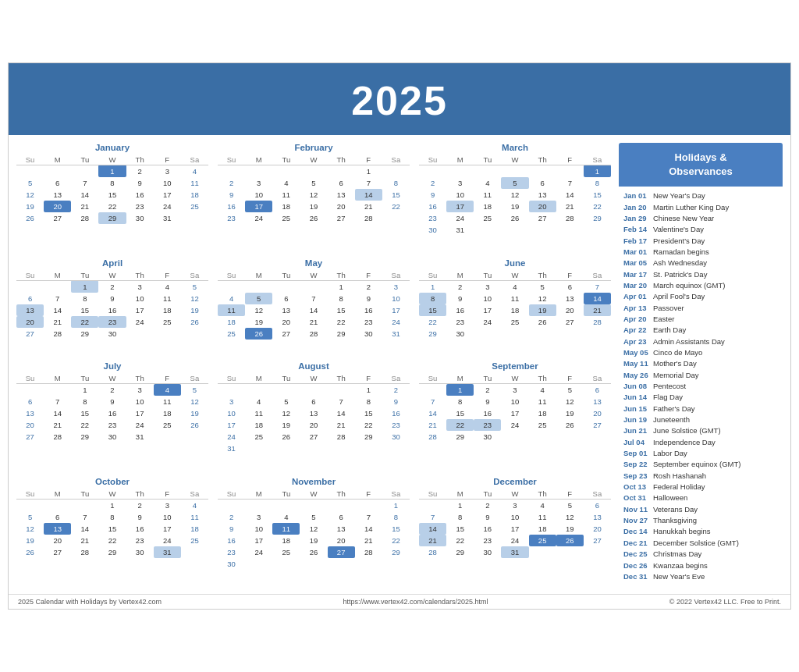 The height and width of the screenshot is (672, 799). Describe the element at coordinates (684, 219) in the screenshot. I see `holiday-name: Chinese New Year` at that location.